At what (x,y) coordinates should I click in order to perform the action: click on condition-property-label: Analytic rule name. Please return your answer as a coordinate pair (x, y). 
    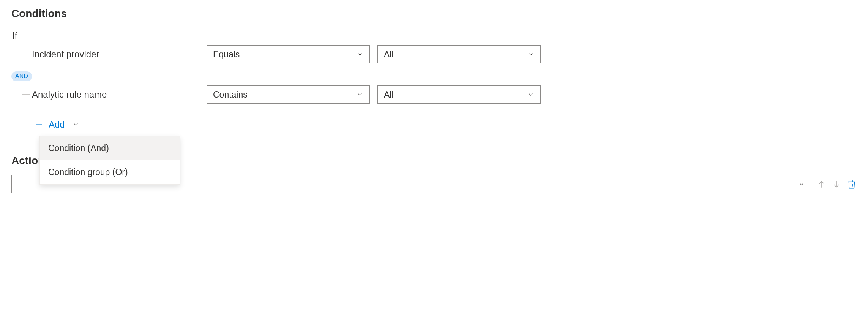
    Looking at the image, I should click on (115, 95).